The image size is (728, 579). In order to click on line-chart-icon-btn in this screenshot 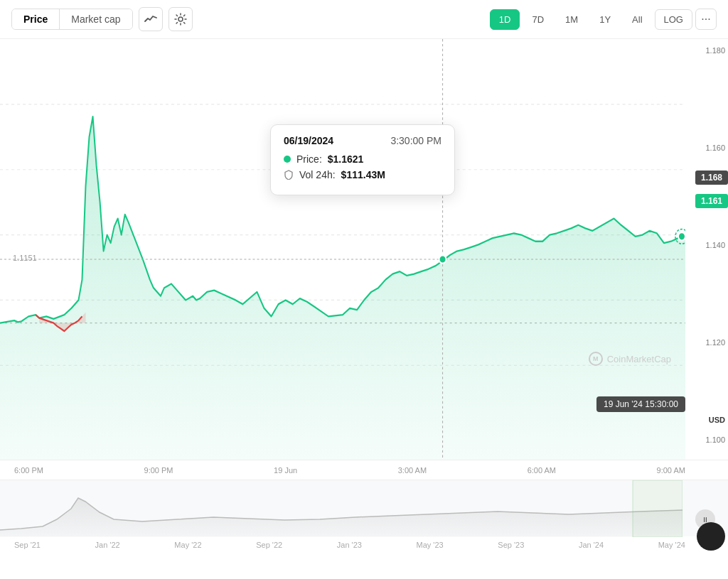, I will do `click(151, 19)`.